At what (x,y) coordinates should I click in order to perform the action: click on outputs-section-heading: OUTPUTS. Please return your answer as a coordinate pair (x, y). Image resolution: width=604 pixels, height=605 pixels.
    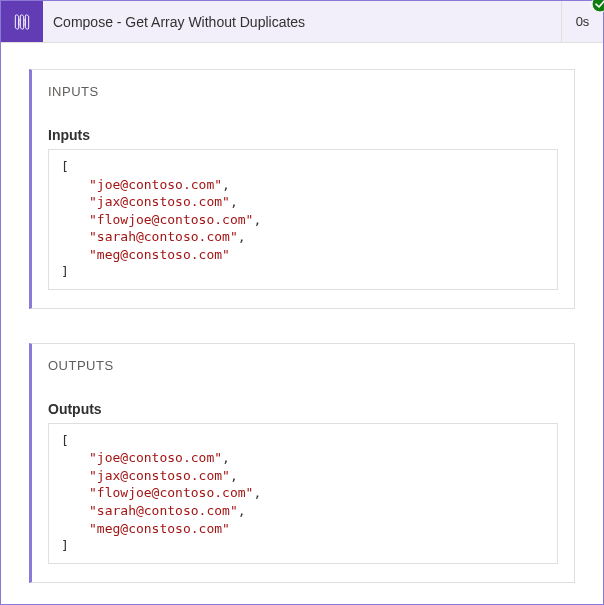
    Looking at the image, I should click on (303, 366).